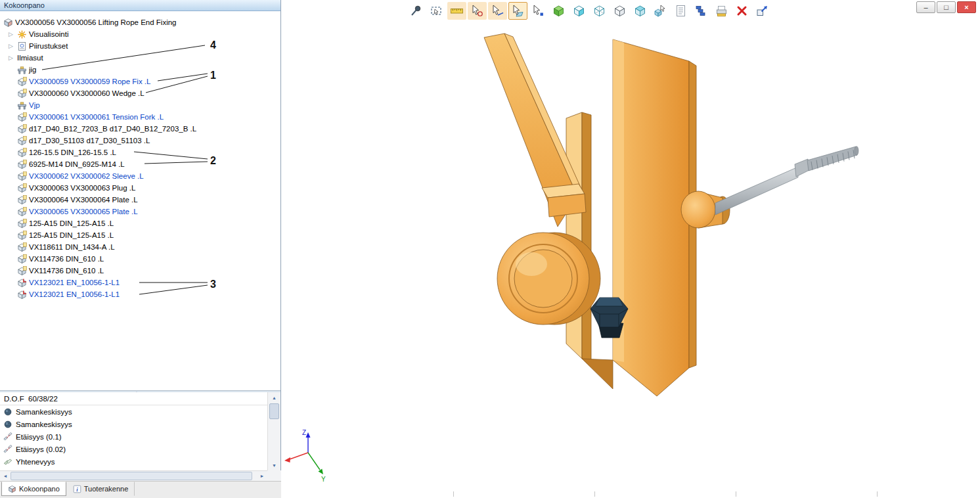 The height and width of the screenshot is (498, 980). Describe the element at coordinates (141, 93) in the screenshot. I see `tree-item: VX3000060 VX3000060 Wedge .L` at that location.